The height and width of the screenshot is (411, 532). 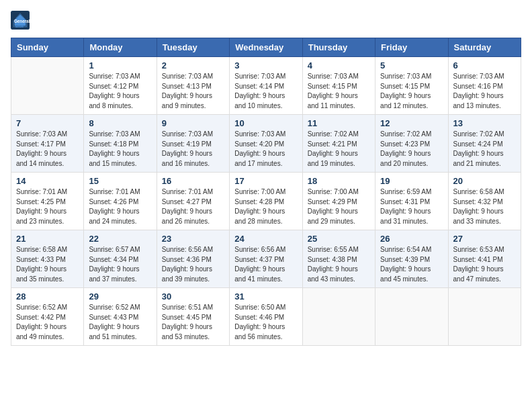 I want to click on day-number: 19, so click(x=411, y=181).